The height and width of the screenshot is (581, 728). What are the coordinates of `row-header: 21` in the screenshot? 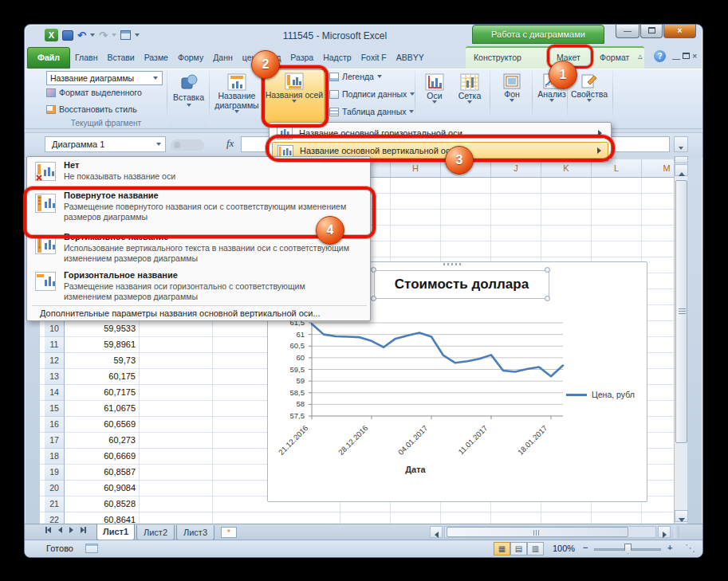 It's located at (54, 504).